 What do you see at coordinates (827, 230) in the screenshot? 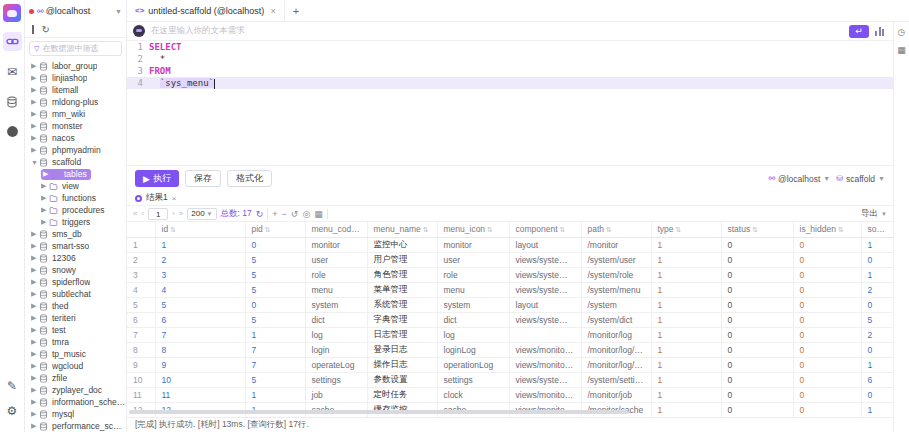
I see `column-header-is_hidden: is_hidden⇅` at bounding box center [827, 230].